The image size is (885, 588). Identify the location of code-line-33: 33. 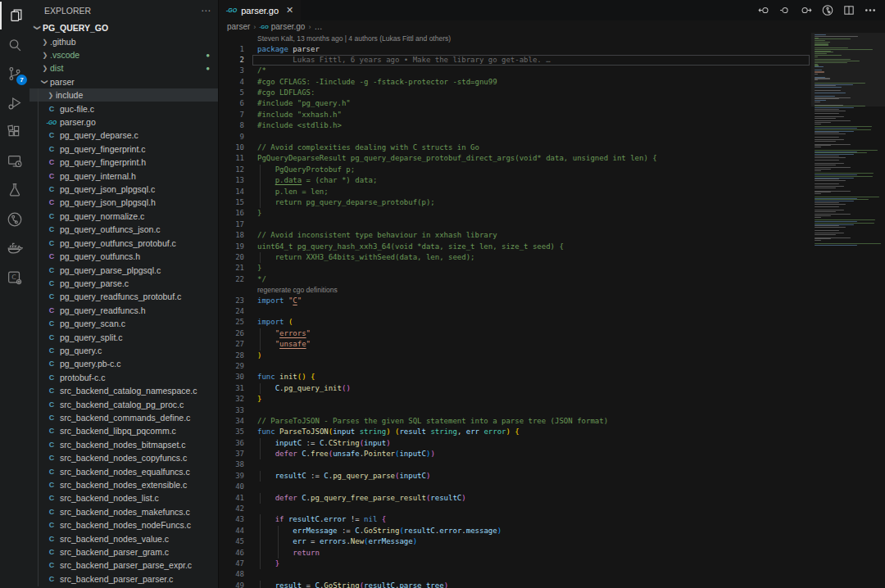
(515, 411).